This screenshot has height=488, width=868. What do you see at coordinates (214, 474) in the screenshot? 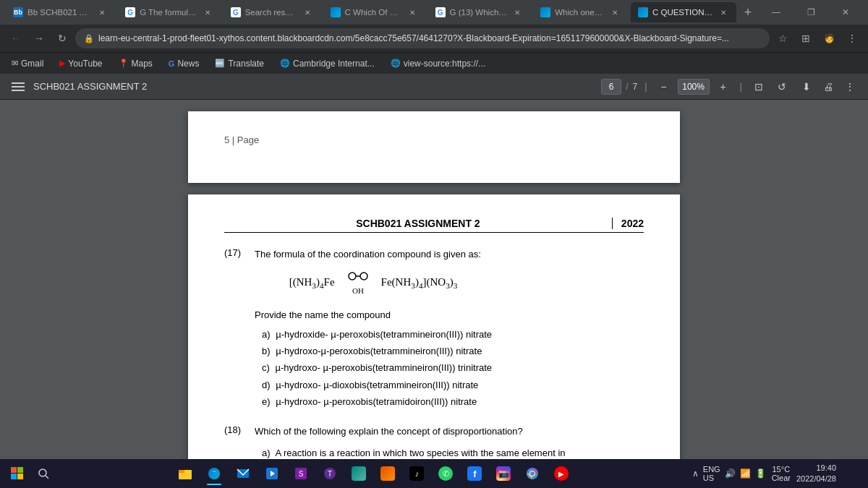
I see `taskbar-edge-browser` at bounding box center [214, 474].